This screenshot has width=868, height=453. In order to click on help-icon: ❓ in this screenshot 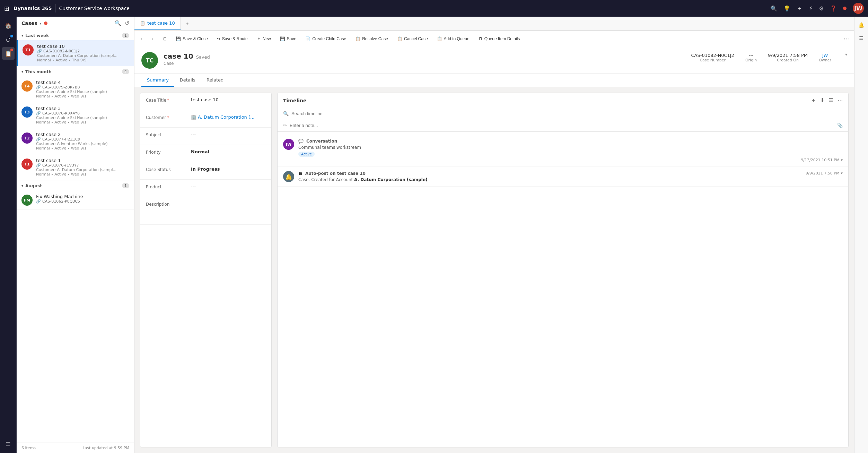, I will do `click(833, 8)`.